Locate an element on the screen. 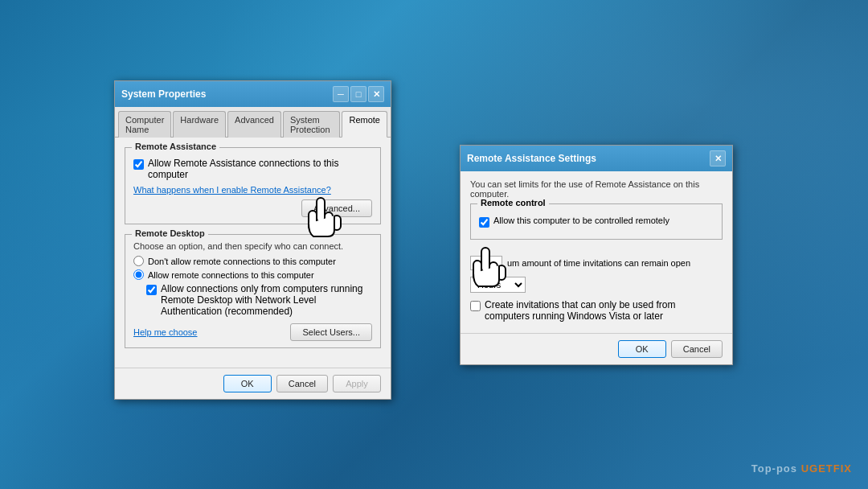 The width and height of the screenshot is (868, 489). allow-controlled-label: Allow this computer to be controlled rem… is located at coordinates (582, 220).